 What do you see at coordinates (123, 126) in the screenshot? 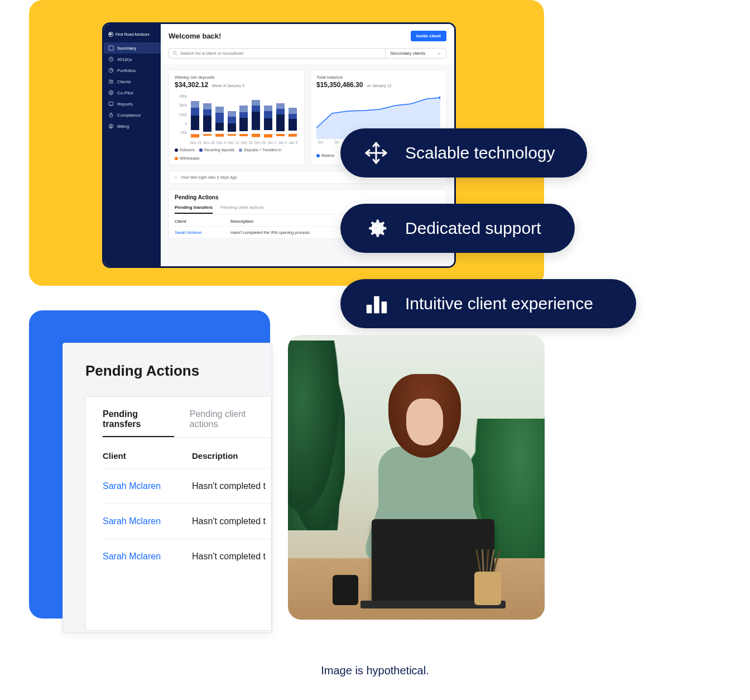
I see `sidebar-item-label: Billing` at bounding box center [123, 126].